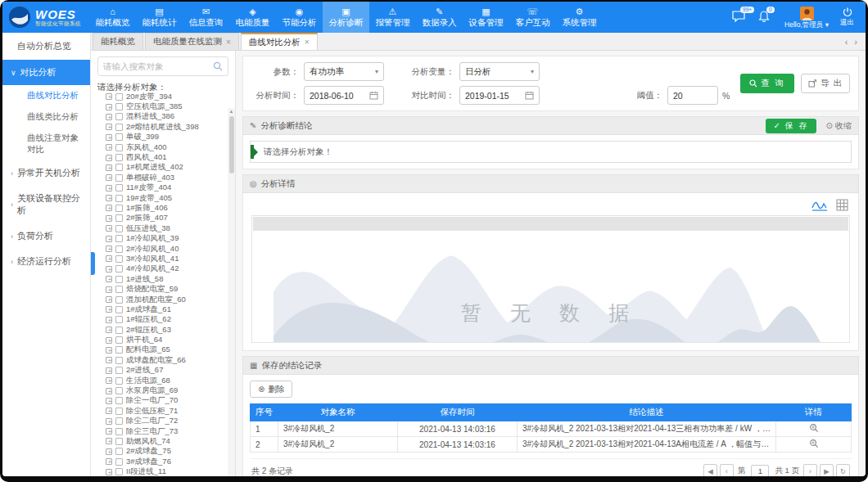 The width and height of the screenshot is (868, 482). I want to click on search-input, so click(156, 66).